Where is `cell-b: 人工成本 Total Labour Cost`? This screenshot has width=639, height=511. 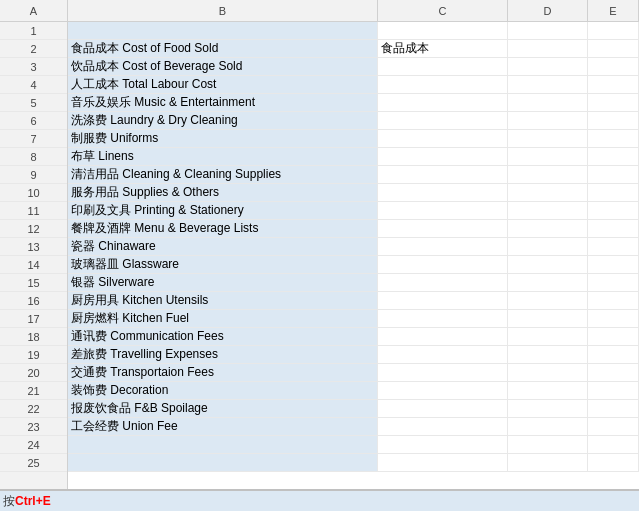
cell-b: 人工成本 Total Labour Cost is located at coordinates (223, 84).